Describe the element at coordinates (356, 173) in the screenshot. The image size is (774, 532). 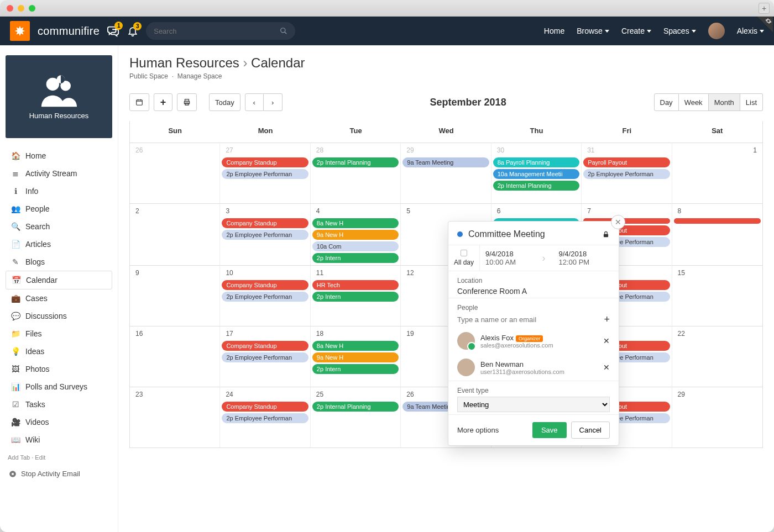
I see `calendar-cell: 282p Internal Planning` at that location.